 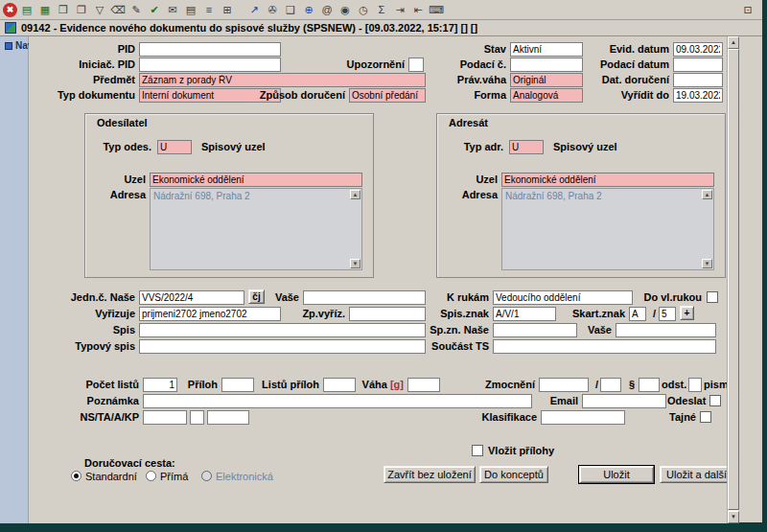 I want to click on stav-label: Stav, so click(x=459, y=50).